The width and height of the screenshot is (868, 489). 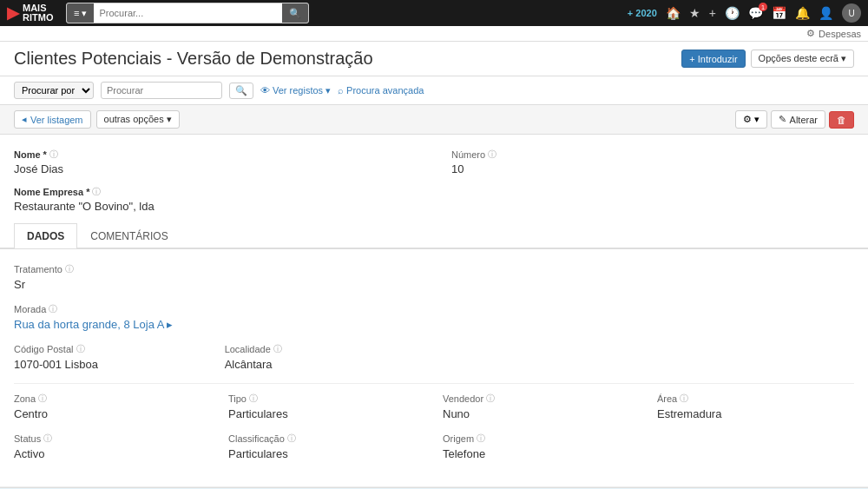 I want to click on tratamento-field: Tratamento ⓘ Sr, so click(x=111, y=277).